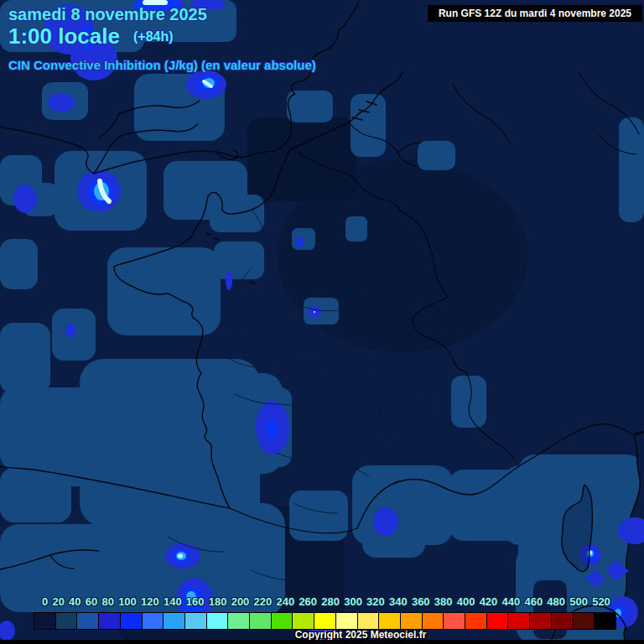  What do you see at coordinates (241, 602) in the screenshot?
I see `colorbar-label: 200` at bounding box center [241, 602].